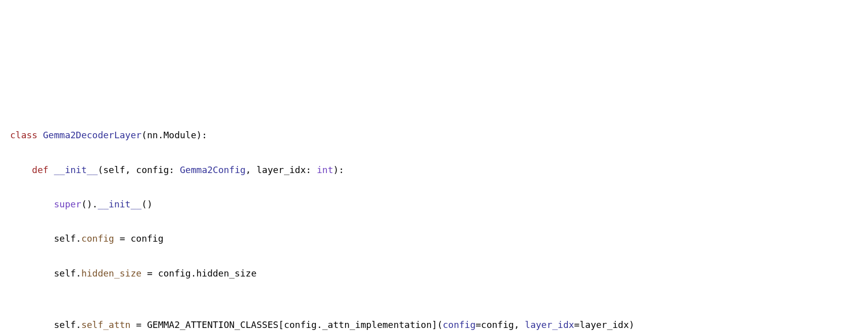 The image size is (868, 333). I want to click on code-line-1: class Gemma2DecoderLayer(nn.Module):, so click(434, 135).